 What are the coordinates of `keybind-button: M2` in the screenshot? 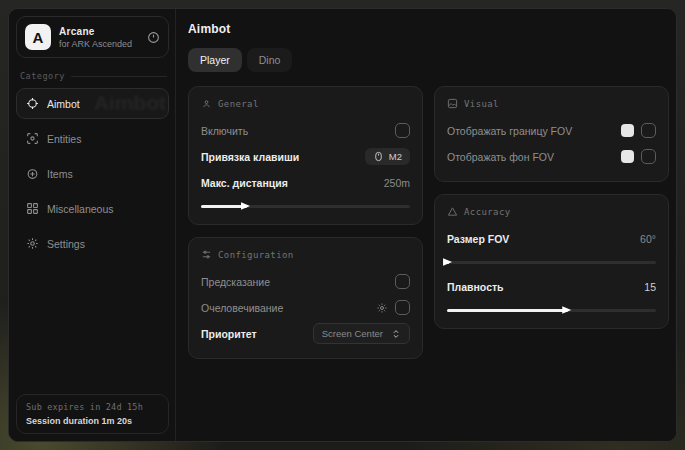 It's located at (388, 156).